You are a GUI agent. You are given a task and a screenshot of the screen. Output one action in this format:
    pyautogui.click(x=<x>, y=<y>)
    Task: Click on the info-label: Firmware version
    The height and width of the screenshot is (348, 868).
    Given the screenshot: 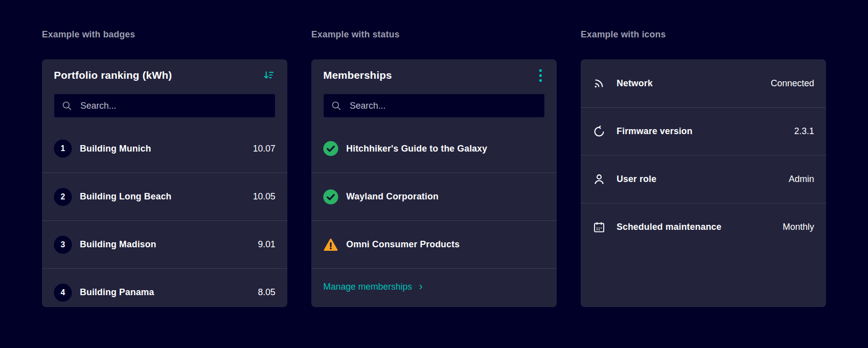 What is the action you would take?
    pyautogui.click(x=705, y=132)
    